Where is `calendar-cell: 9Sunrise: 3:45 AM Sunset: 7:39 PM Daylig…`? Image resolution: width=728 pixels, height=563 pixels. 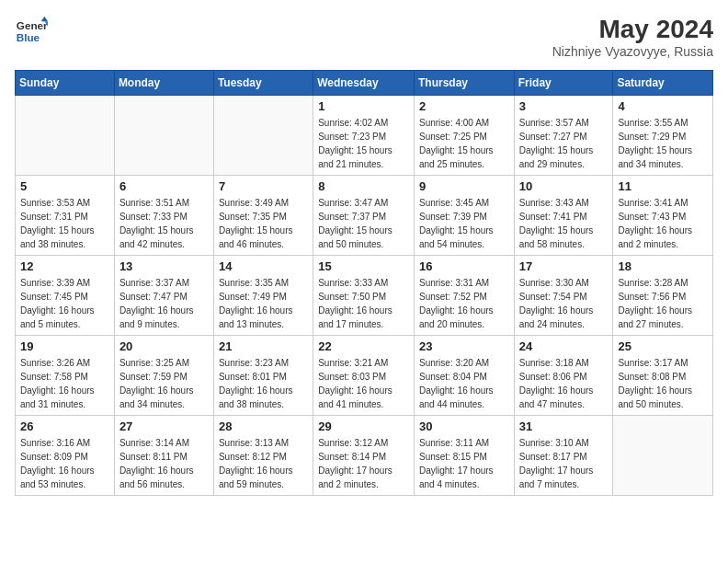 calendar-cell: 9Sunrise: 3:45 AM Sunset: 7:39 PM Daylig… is located at coordinates (463, 215).